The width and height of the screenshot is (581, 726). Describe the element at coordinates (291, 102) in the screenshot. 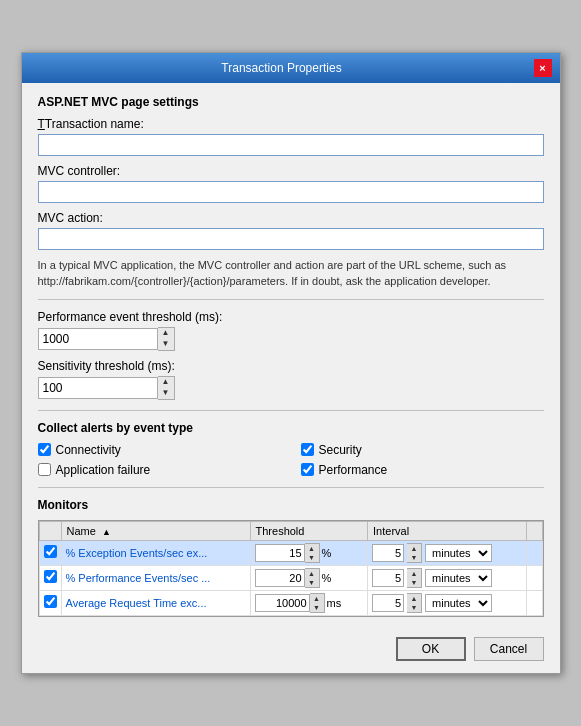

I see `aspnet-section-title: ASP.NET MVC page settings` at that location.